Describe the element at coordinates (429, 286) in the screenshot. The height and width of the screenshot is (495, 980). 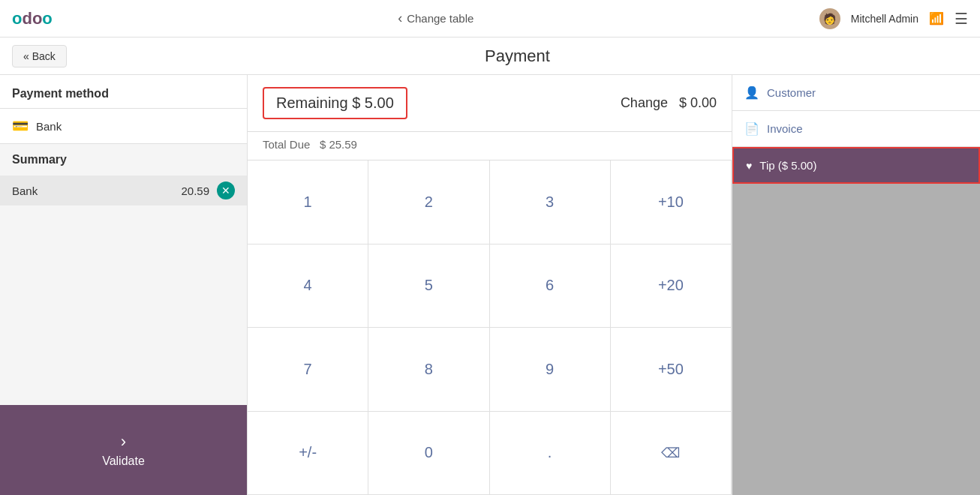
I see `numpad-key-5: 5` at that location.